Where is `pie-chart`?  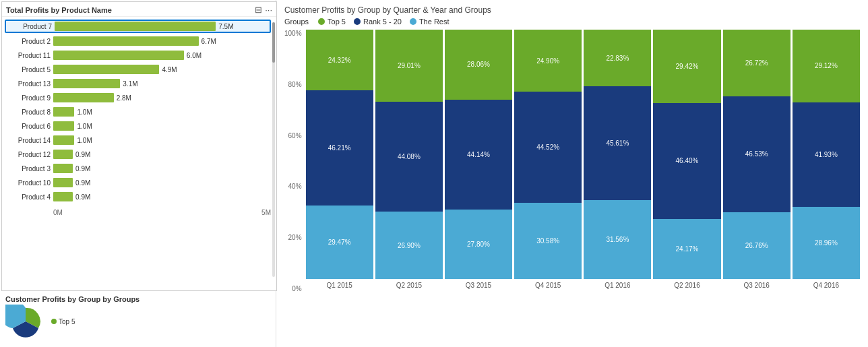
pie-chart is located at coordinates (26, 321).